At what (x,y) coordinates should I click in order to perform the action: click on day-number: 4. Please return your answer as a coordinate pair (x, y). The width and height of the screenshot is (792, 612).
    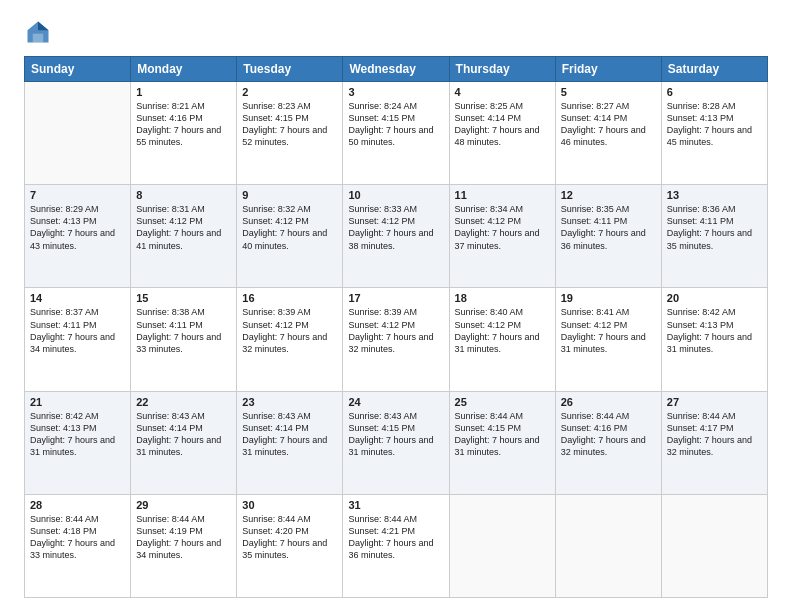
    Looking at the image, I should click on (502, 92).